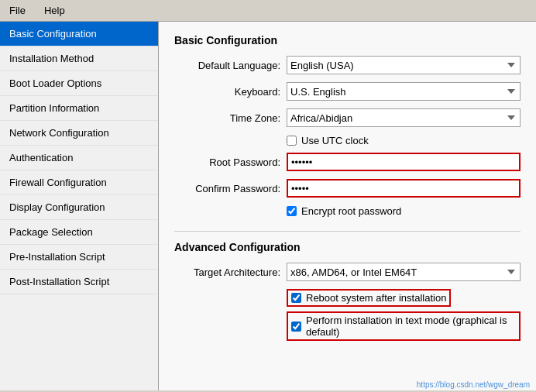 This screenshot has width=536, height=392. Describe the element at coordinates (268, 11) in the screenshot. I see `menu-bar: File Help` at that location.